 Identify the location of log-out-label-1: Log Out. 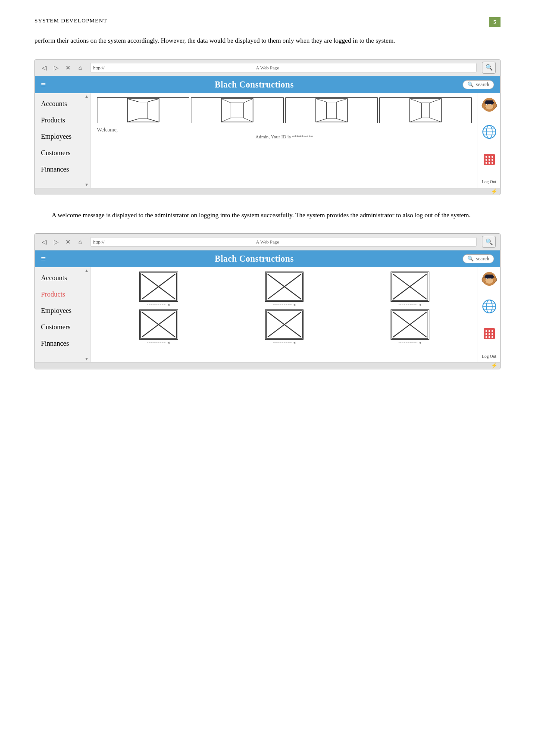
(489, 182).